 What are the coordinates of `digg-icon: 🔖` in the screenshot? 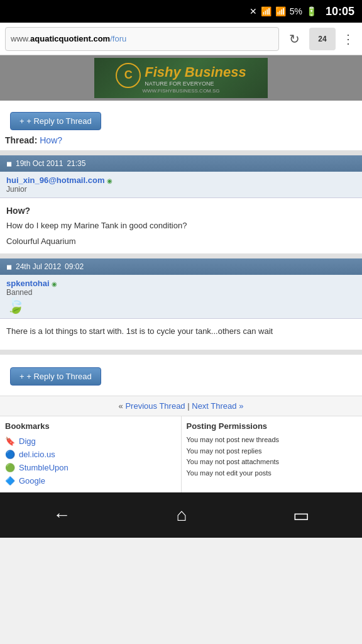 It's located at (10, 441).